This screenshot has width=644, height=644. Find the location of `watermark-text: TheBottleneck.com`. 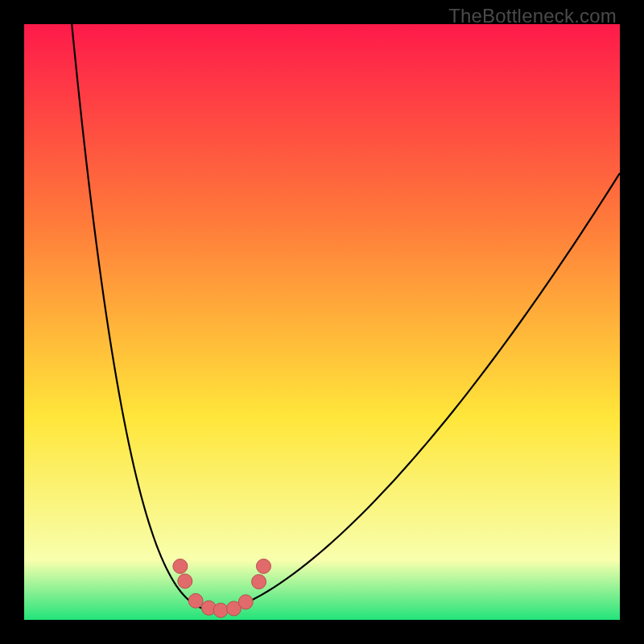

watermark-text: TheBottleneck.com is located at coordinates (533, 16).